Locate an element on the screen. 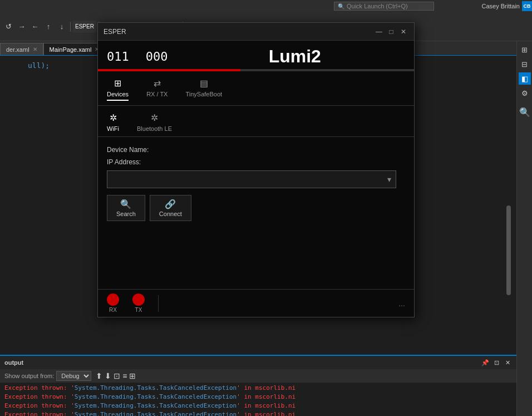 This screenshot has height=416, width=532. esper-form: Device Name: IP Address: ▾ is located at coordinates (256, 163).